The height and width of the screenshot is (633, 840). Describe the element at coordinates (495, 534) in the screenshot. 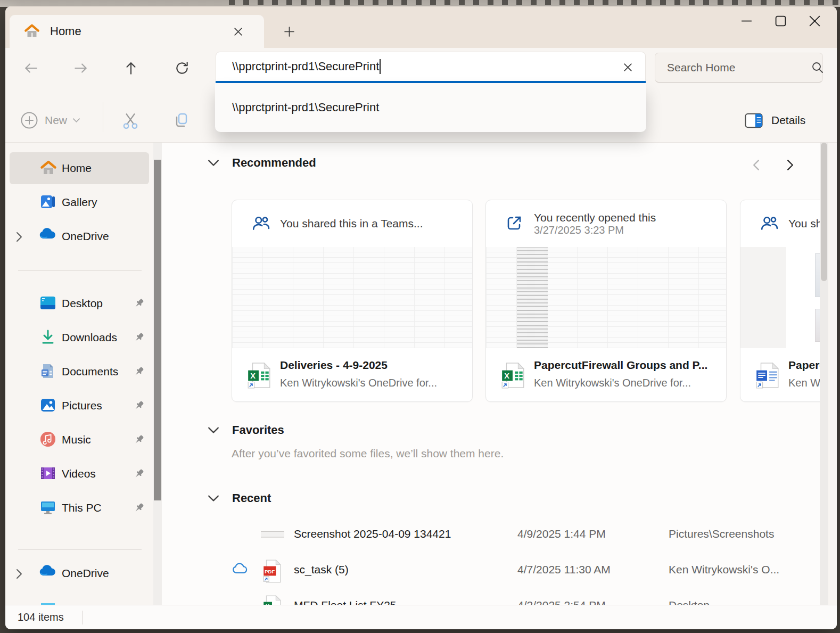

I see `recent-file-row: Screenshot 2025-04-09 134421 4/9/2025 1:…` at that location.